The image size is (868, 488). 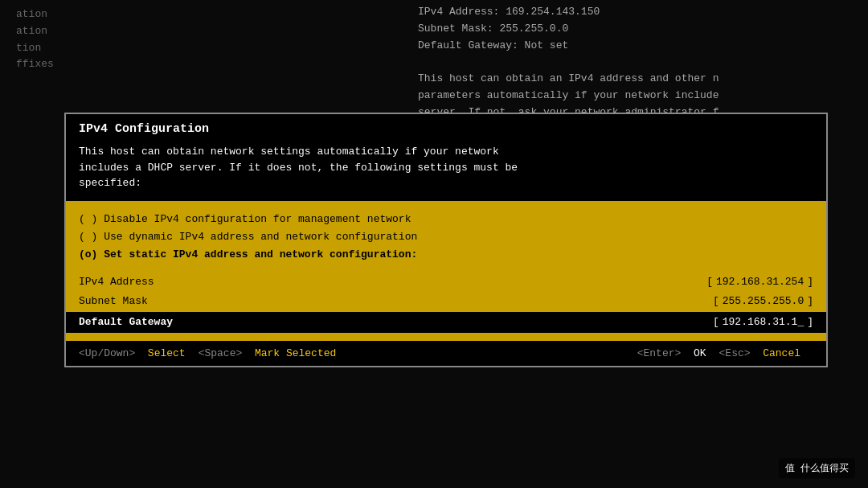 What do you see at coordinates (446, 306) in the screenshot?
I see `fields-area: IPv4 Address [ 192.168.31.254 ] Subnet M…` at bounding box center [446, 306].